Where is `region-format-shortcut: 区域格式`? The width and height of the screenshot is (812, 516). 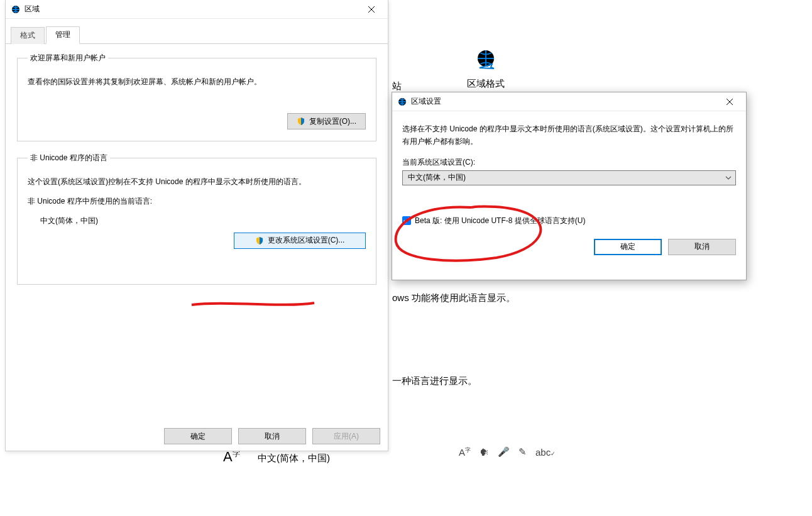 region-format-shortcut: 区域格式 is located at coordinates (486, 69).